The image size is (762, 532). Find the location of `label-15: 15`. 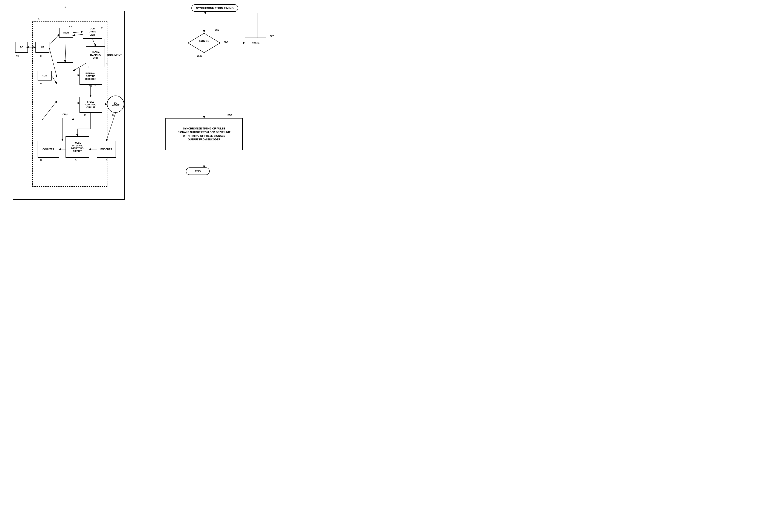

label-15: 15 is located at coordinates (85, 115).